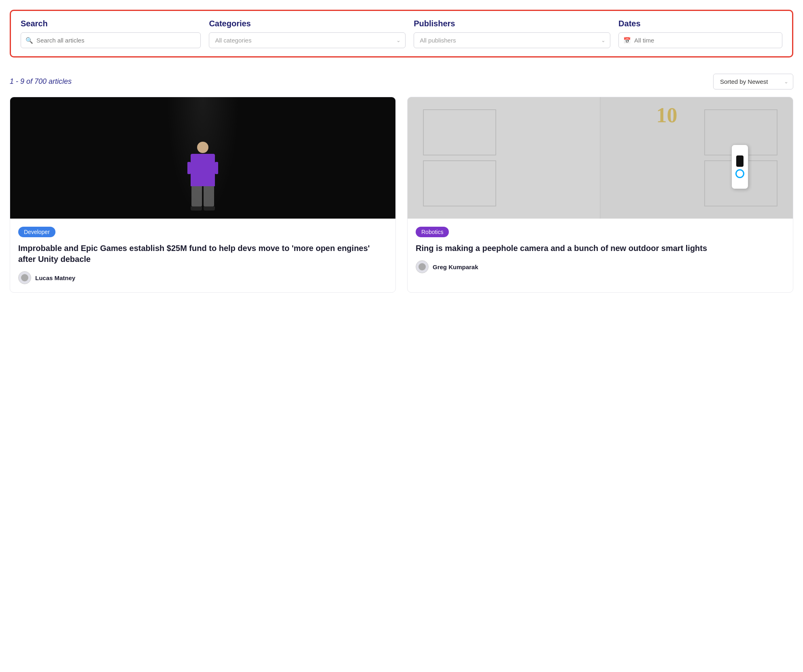 This screenshot has width=803, height=672. Describe the element at coordinates (203, 195) in the screenshot. I see `article-card: Developer Improbable and Epic Games esta…` at that location.